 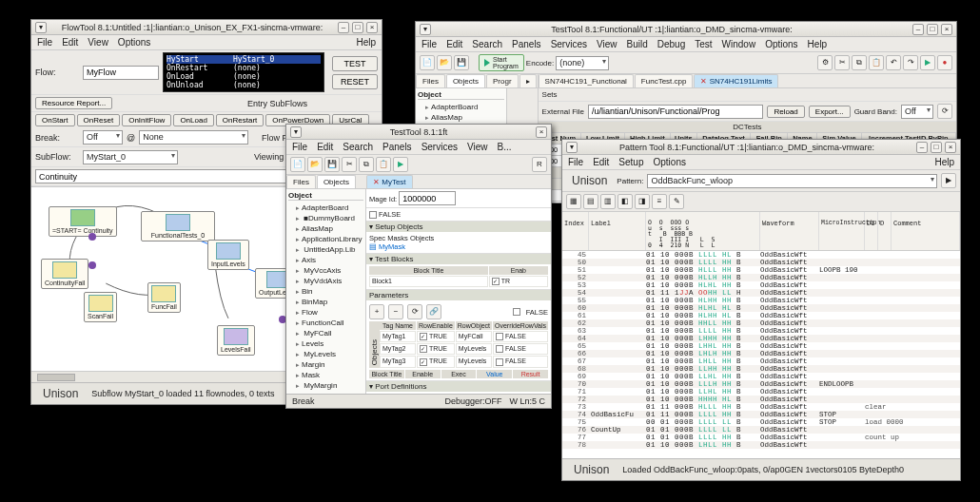 I want to click on start-program-button: Start Program, so click(x=501, y=63).